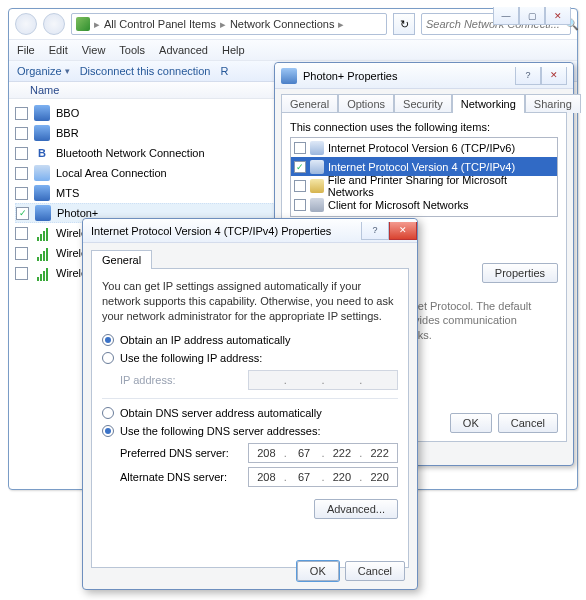 Image resolution: width=586 pixels, height=600 pixels. What do you see at coordinates (250, 453) in the screenshot?
I see `preferred-dns-row: Preferred DNS server: 208. 67. 222. 222` at bounding box center [250, 453].